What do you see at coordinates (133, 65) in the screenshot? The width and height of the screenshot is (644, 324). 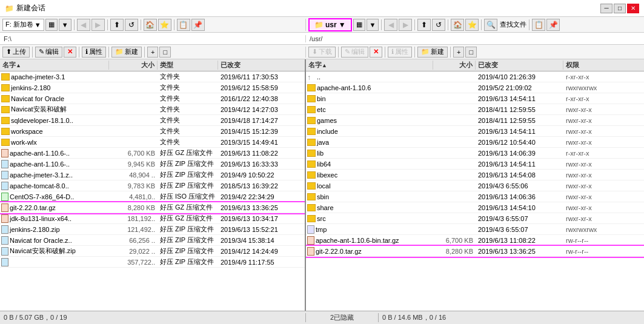 I see `left-col-size: 大小` at bounding box center [133, 65].